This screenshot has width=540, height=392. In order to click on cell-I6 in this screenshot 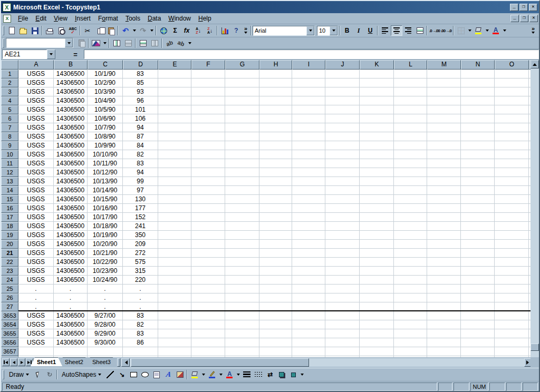, I will do `click(309, 119)`.